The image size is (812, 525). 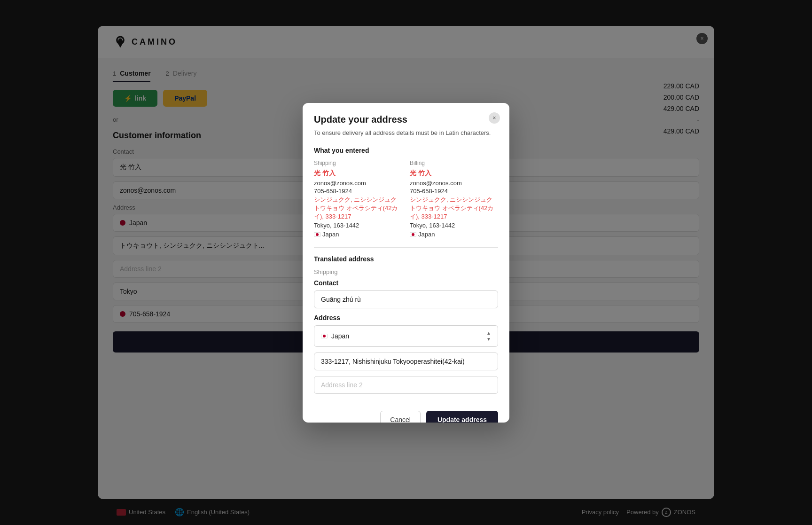 I want to click on shipping-flag-icon, so click(x=317, y=235).